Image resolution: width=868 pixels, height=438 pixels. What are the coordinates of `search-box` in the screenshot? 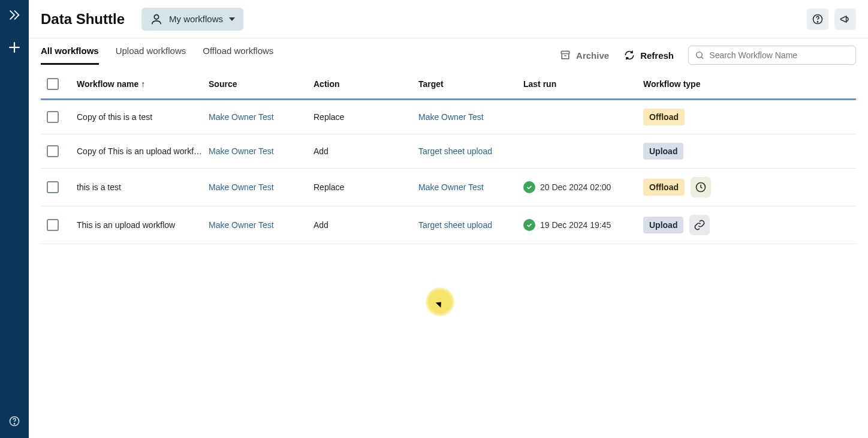 It's located at (772, 55).